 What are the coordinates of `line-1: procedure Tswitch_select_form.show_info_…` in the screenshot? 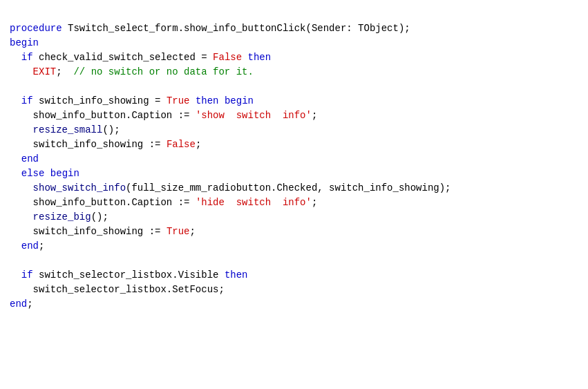 It's located at (210, 28).